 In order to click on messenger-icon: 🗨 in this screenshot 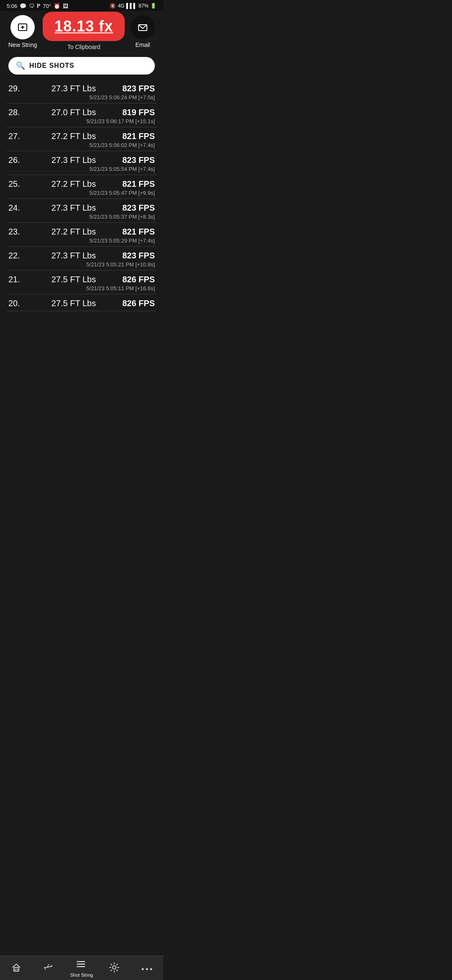, I will do `click(32, 6)`.